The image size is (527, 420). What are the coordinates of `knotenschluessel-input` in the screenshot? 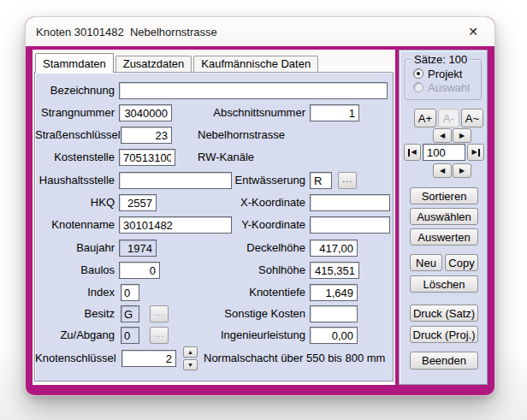 It's located at (149, 358).